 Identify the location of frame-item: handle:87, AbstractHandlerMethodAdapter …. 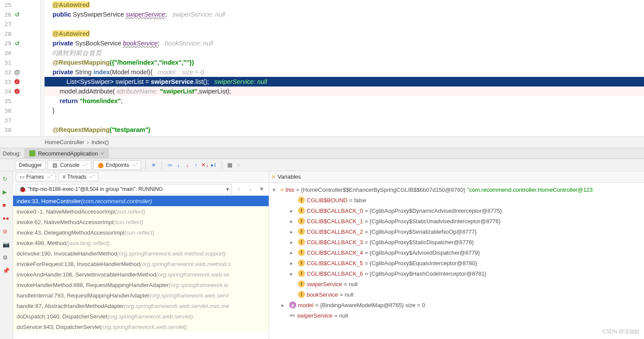
(141, 306).